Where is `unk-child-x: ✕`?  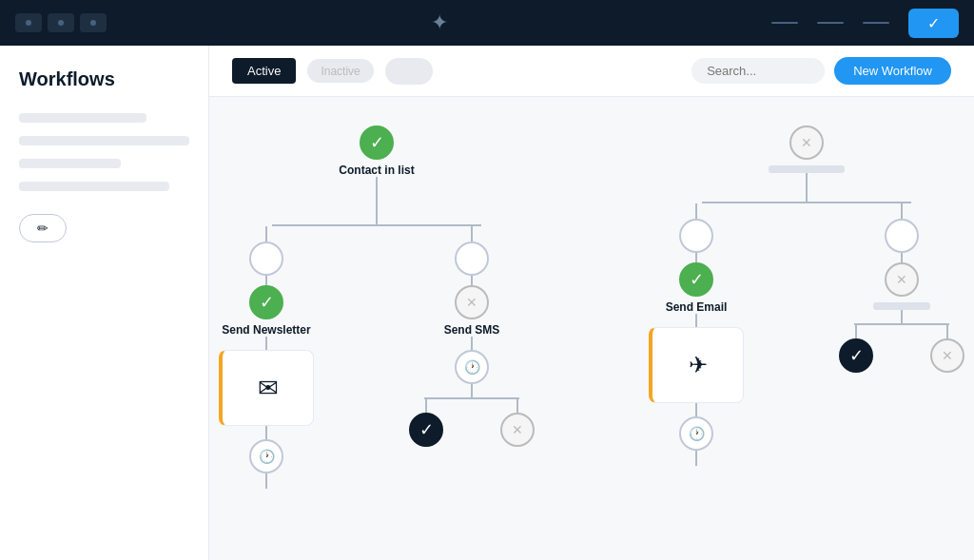 unk-child-x: ✕ is located at coordinates (947, 349).